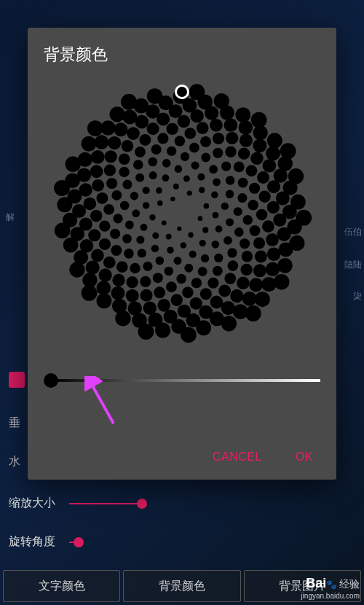 Image resolution: width=364 pixels, height=605 pixels. Describe the element at coordinates (182, 92) in the screenshot. I see `selected-color-ring` at that location.